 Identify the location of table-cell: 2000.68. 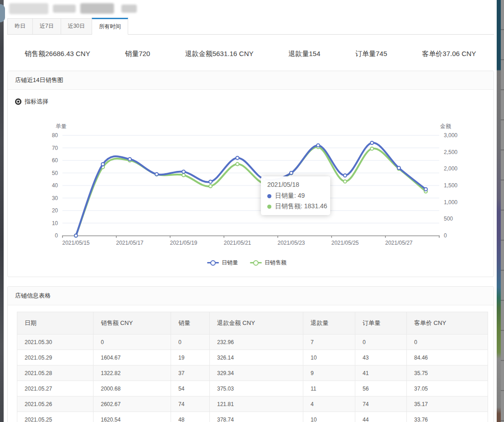
(132, 389).